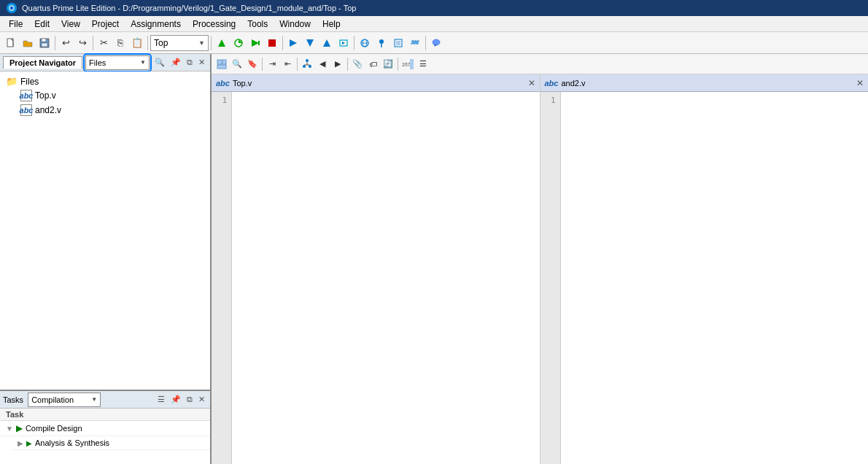 This screenshot has width=868, height=464. Describe the element at coordinates (42, 24) in the screenshot. I see `menu-edit: Edit` at that location.